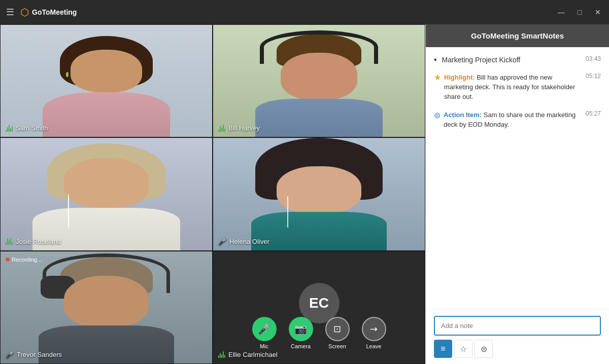  Describe the element at coordinates (49, 12) in the screenshot. I see `logo: ⬡ GoToMeeting` at that location.